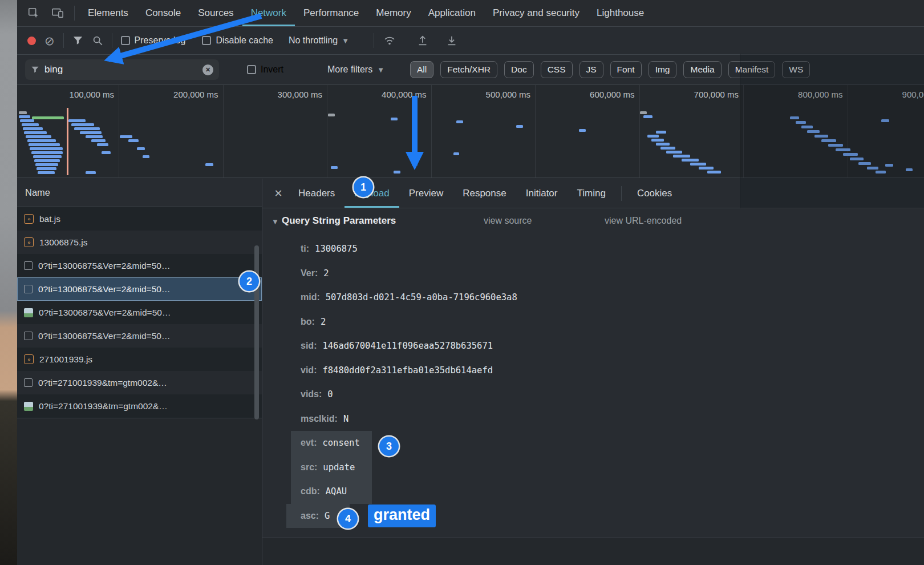 Image resolution: width=924 pixels, height=565 pixels. What do you see at coordinates (139, 242) in the screenshot?
I see `request-row: 13006875.js` at bounding box center [139, 242].